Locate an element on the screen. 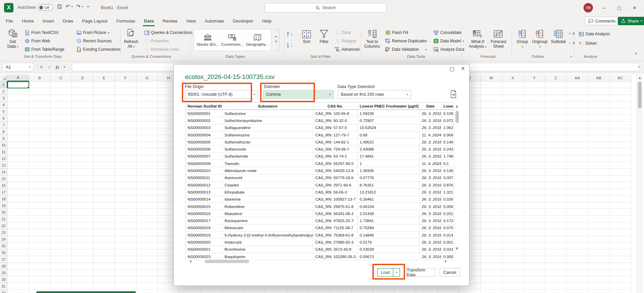 The height and width of the screenshot is (293, 644). row-header-17: 17 is located at coordinates (4, 192).